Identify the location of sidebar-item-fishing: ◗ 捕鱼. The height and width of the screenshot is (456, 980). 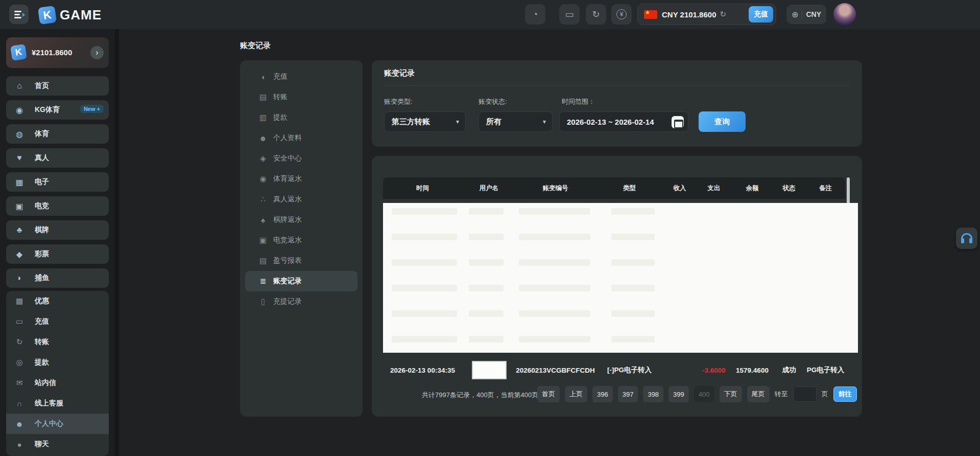
(57, 278).